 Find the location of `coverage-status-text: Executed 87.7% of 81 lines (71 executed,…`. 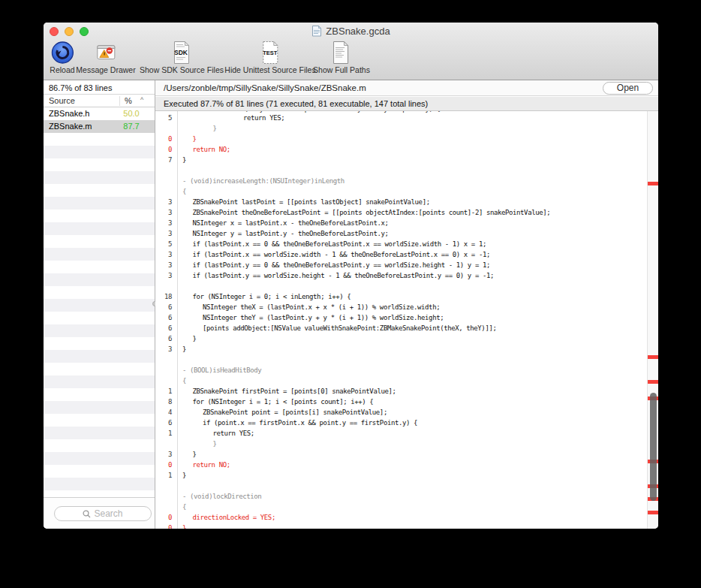

coverage-status-text: Executed 87.7% of 81 lines (71 executed,… is located at coordinates (296, 104).